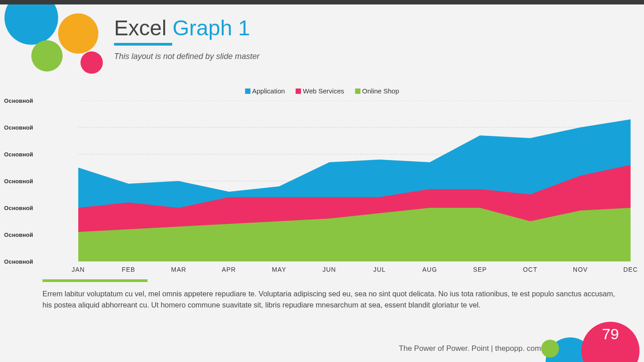 The width and height of the screenshot is (644, 362). What do you see at coordinates (329, 269) in the screenshot?
I see `x-axis-tick-label: JUN` at bounding box center [329, 269].